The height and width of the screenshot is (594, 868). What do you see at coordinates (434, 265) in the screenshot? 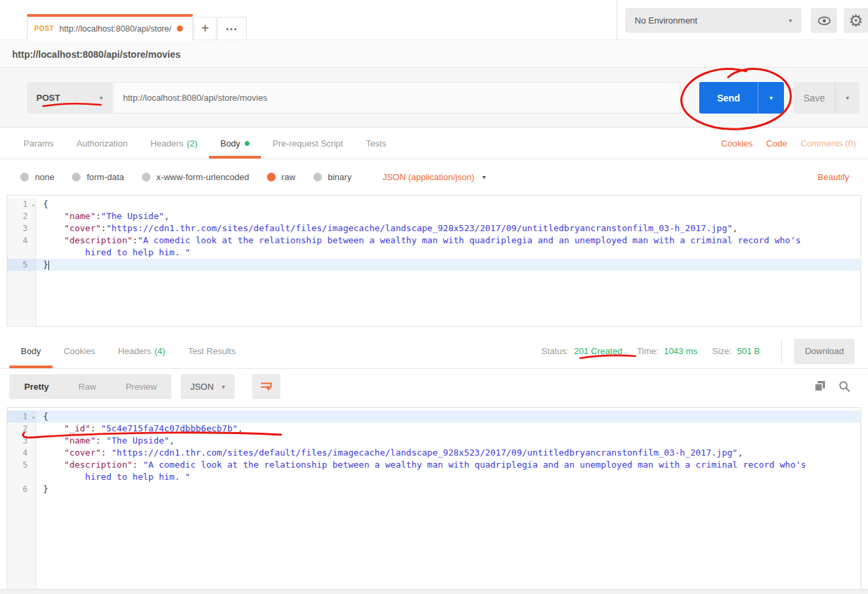
I see `code-line: 5}` at bounding box center [434, 265].